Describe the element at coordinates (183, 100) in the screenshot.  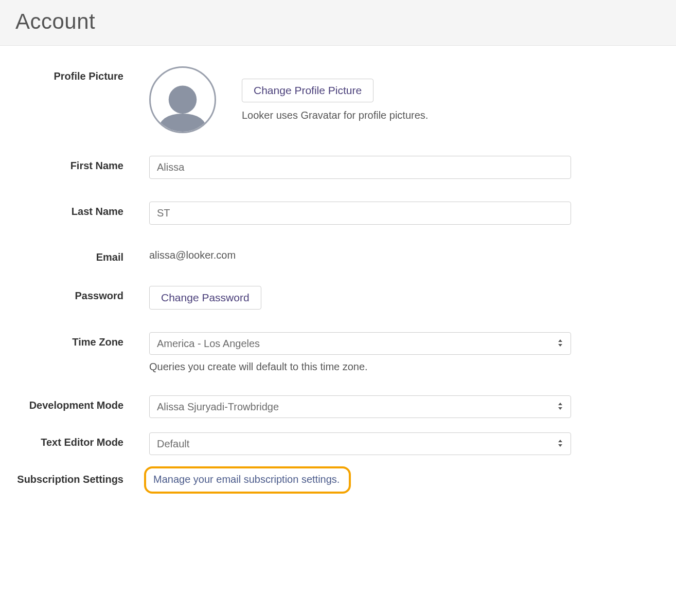
I see `avatar-icon` at that location.